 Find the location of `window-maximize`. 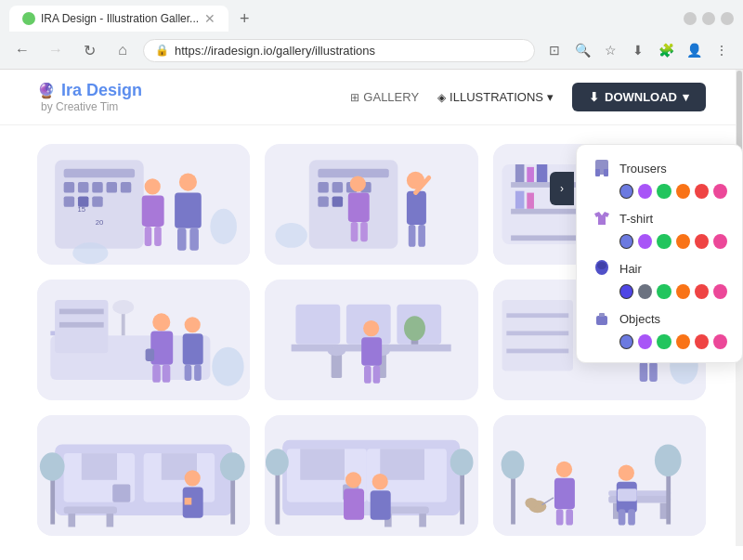

window-maximize is located at coordinates (709, 19).